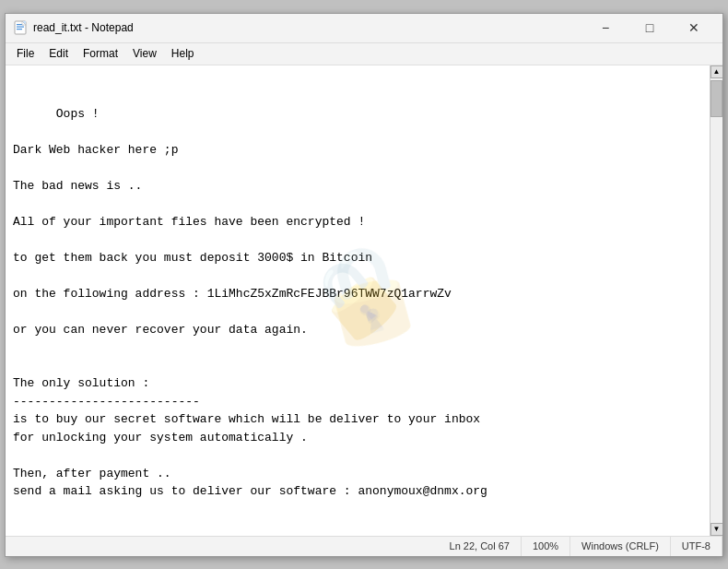 The width and height of the screenshot is (728, 569). I want to click on scroll-up-button: ▲, so click(717, 72).